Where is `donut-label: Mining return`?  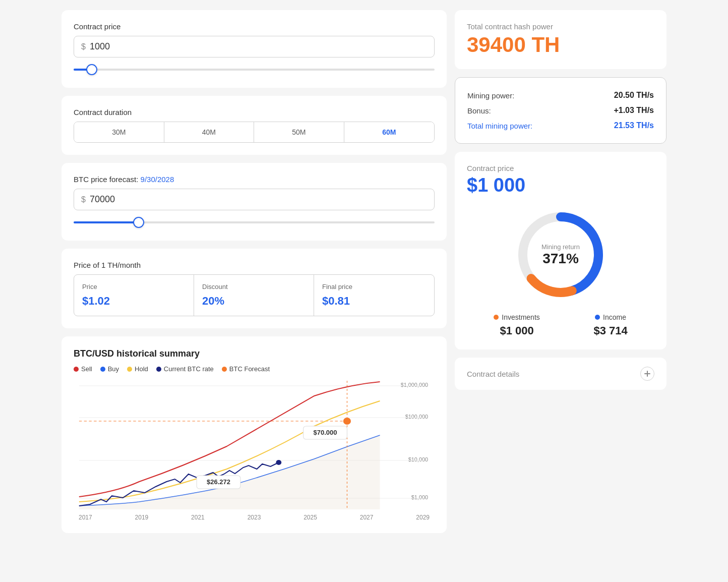
donut-label: Mining return is located at coordinates (561, 247).